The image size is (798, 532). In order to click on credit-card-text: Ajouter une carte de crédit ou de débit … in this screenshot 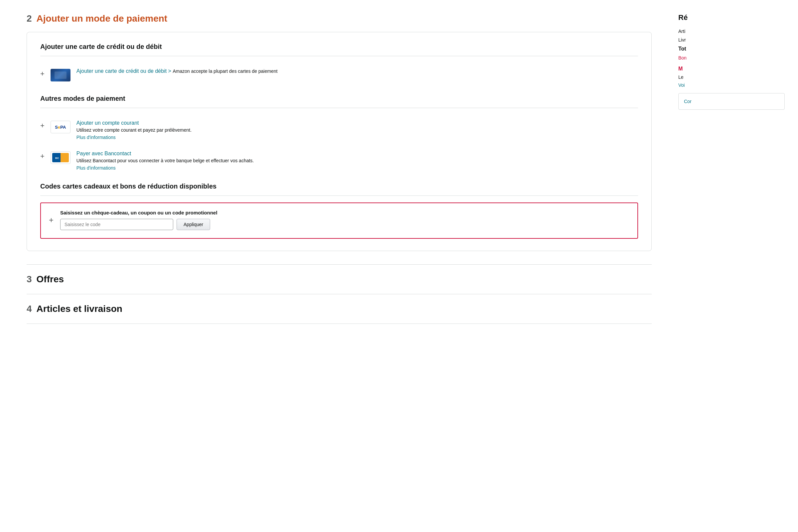, I will do `click(357, 71)`.